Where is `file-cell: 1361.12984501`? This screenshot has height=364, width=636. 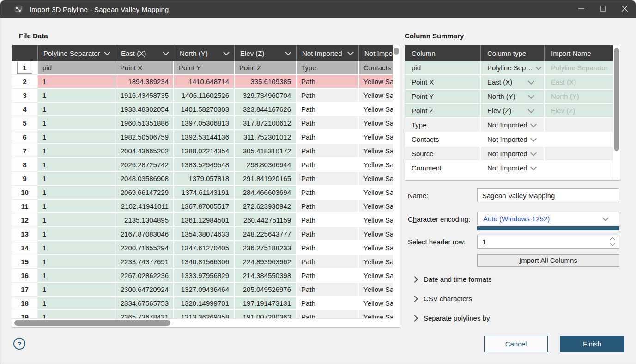 file-cell: 1361.12984501 is located at coordinates (204, 220).